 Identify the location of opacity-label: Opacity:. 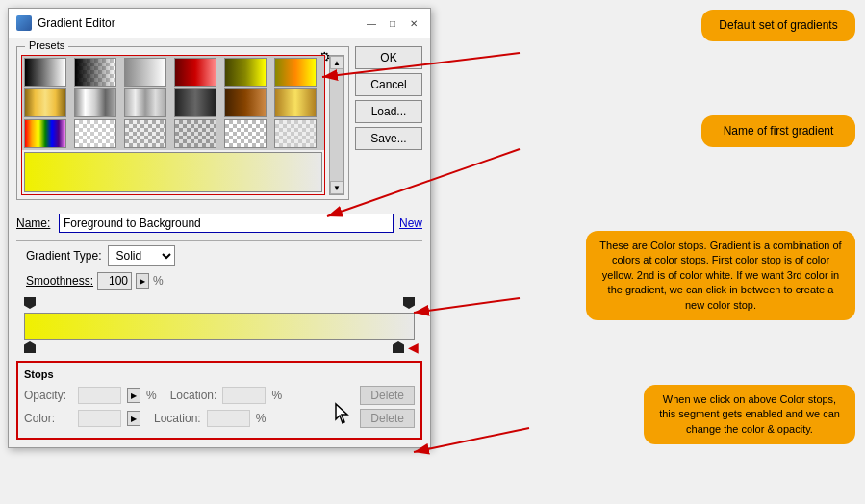
(48, 395).